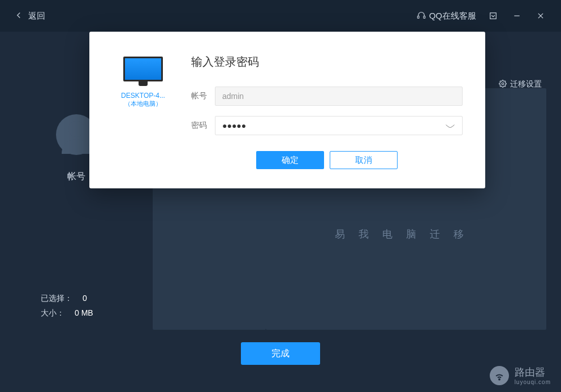 The height and width of the screenshot is (392, 561). Describe the element at coordinates (84, 313) in the screenshot. I see `size-value: 0 MB` at that location.